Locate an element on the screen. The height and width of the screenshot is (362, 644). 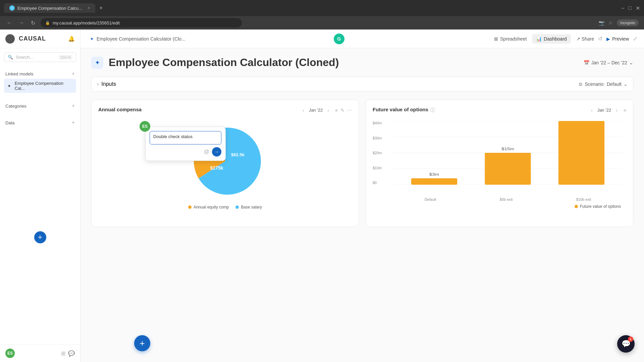
search-placeholder: Search... is located at coordinates (24, 57).